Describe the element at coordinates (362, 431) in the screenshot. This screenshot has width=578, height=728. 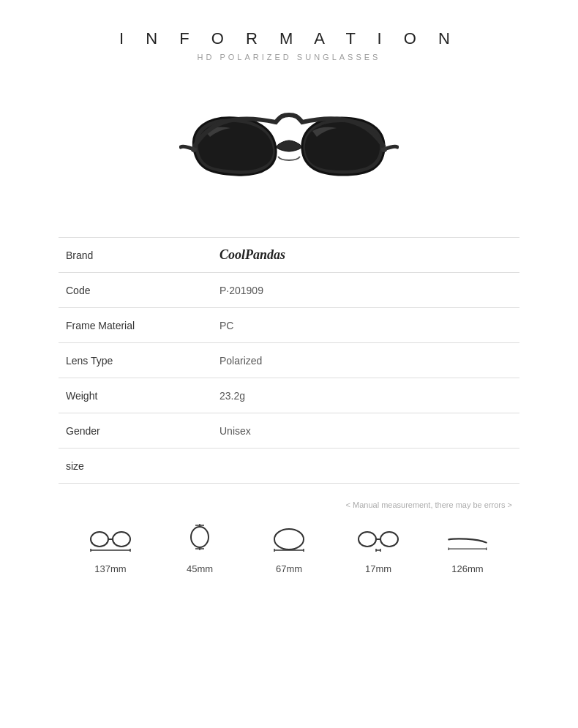
I see `spec-value: Unisex` at that location.